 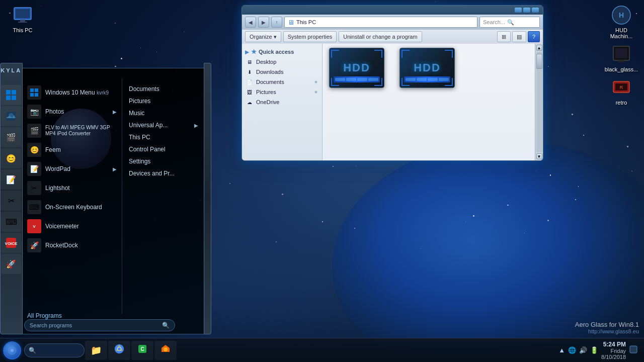 I want to click on desktop-icon-black-glass: black_glass..., so click(x=621, y=58).